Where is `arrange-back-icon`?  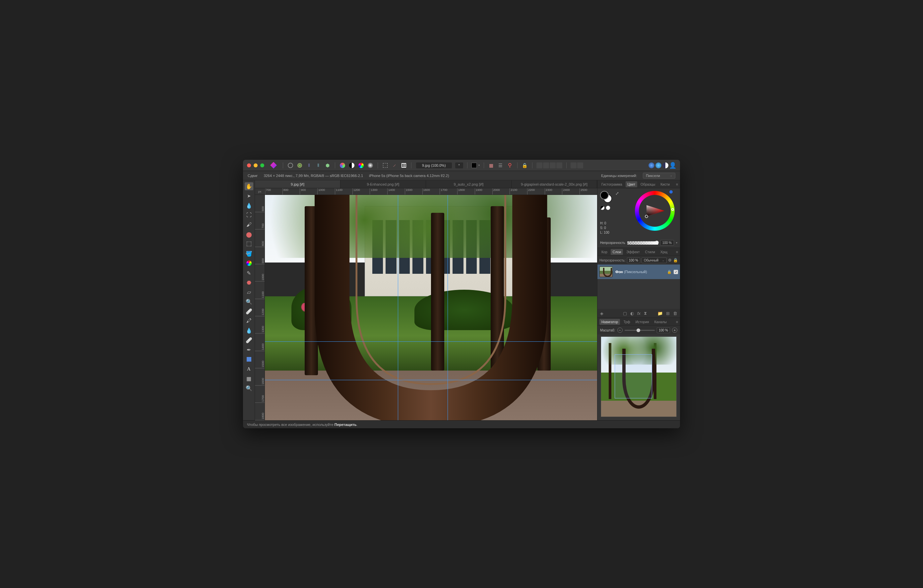
arrange-back-icon is located at coordinates (539, 166).